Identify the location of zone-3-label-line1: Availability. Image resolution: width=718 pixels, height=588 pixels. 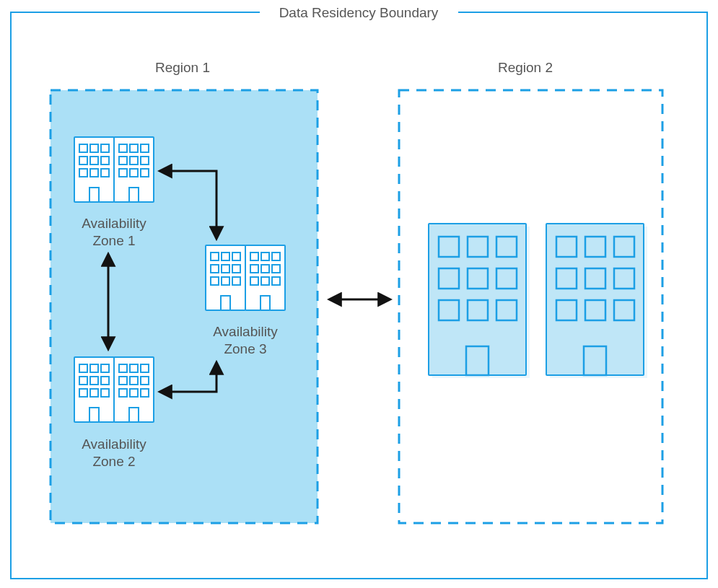
(245, 332).